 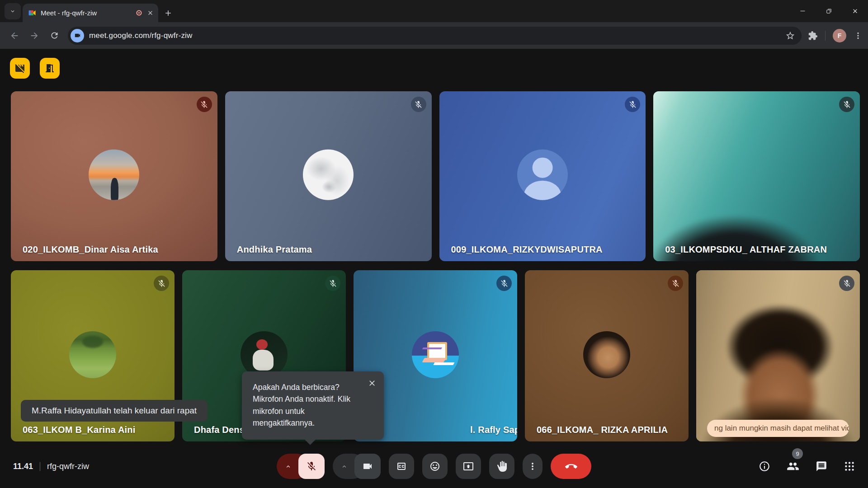 I want to click on end-call-button, so click(x=571, y=466).